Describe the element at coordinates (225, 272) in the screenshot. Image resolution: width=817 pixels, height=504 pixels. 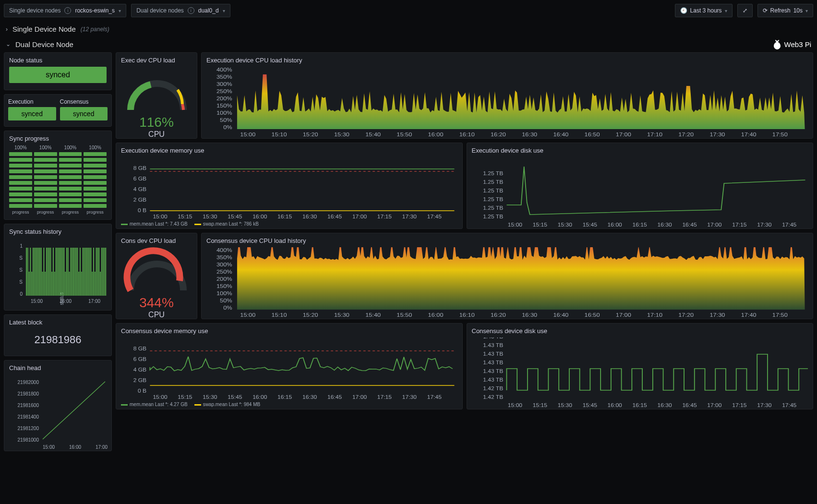
I see `svg-text: 250%` at that location.